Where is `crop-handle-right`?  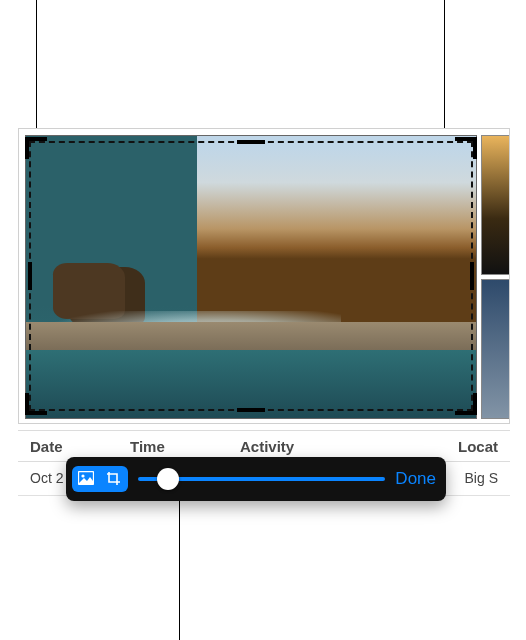
crop-handle-right is located at coordinates (472, 276).